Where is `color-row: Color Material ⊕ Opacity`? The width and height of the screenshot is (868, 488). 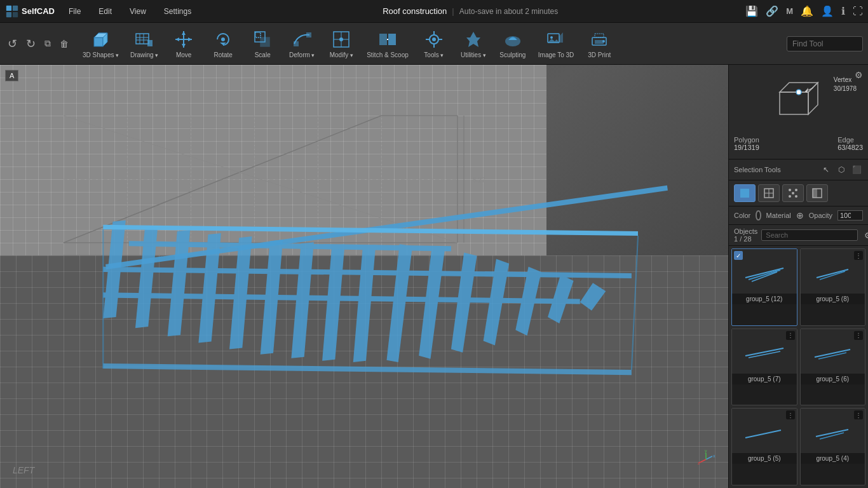
color-row: Color Material ⊕ Opacity is located at coordinates (798, 216).